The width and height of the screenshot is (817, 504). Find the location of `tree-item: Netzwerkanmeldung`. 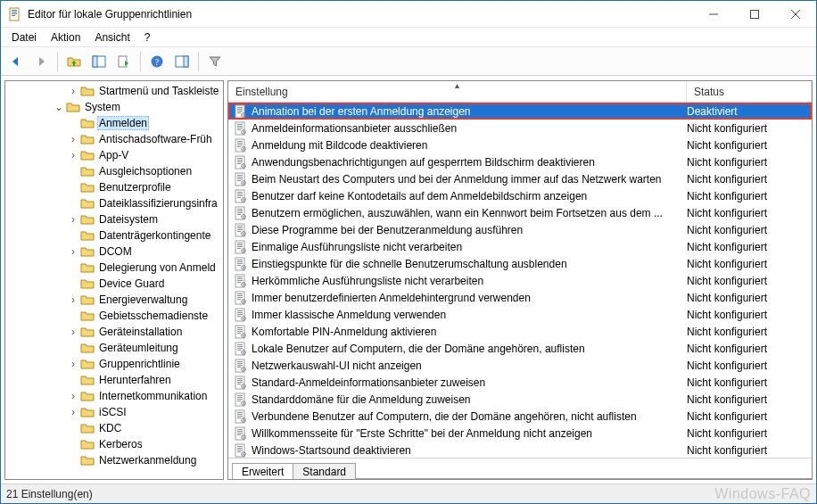

tree-item: Netzwerkanmeldung is located at coordinates (114, 460).